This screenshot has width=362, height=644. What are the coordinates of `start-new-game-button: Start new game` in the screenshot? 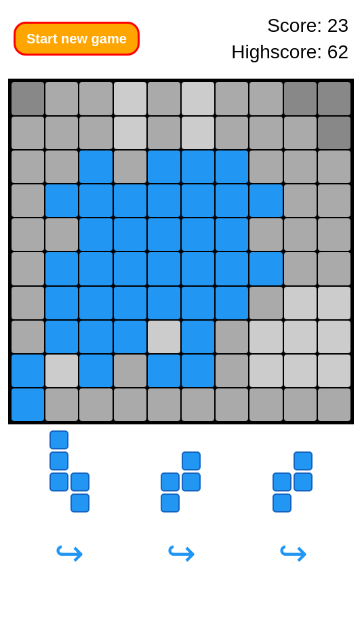 It's located at (77, 39).